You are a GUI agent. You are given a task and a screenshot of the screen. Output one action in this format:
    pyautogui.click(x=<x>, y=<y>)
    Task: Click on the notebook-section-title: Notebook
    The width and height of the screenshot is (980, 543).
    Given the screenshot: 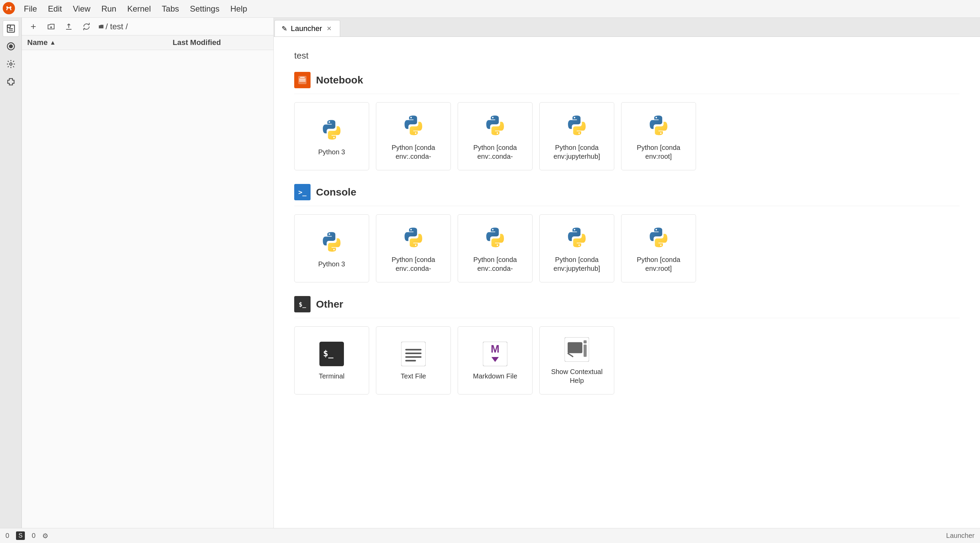 What is the action you would take?
    pyautogui.click(x=339, y=80)
    